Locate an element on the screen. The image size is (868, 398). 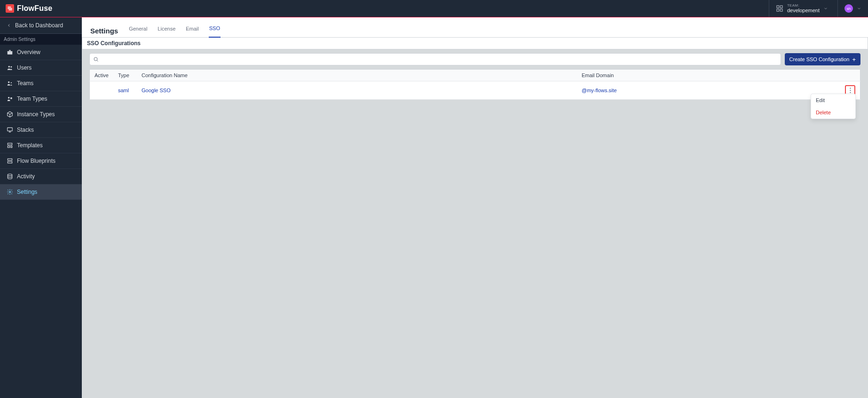
sidebar-section-header: Admin Settings is located at coordinates (41, 40).